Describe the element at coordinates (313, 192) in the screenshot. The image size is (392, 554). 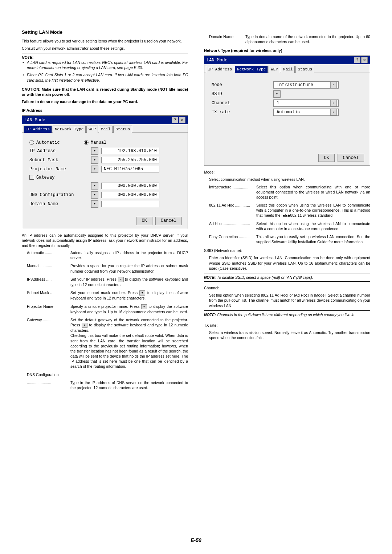
I see `def: Select this option when communicating wi…` at that location.